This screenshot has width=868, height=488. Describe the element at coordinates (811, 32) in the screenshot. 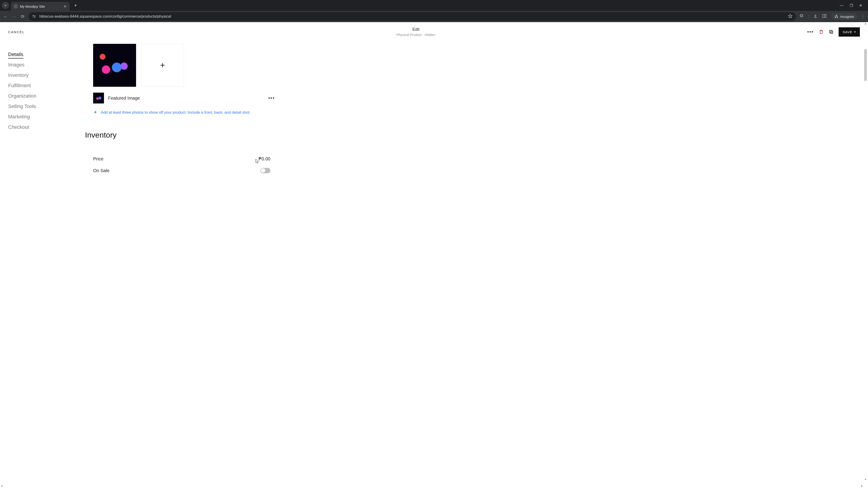

I see `more-actions-button: •••` at that location.